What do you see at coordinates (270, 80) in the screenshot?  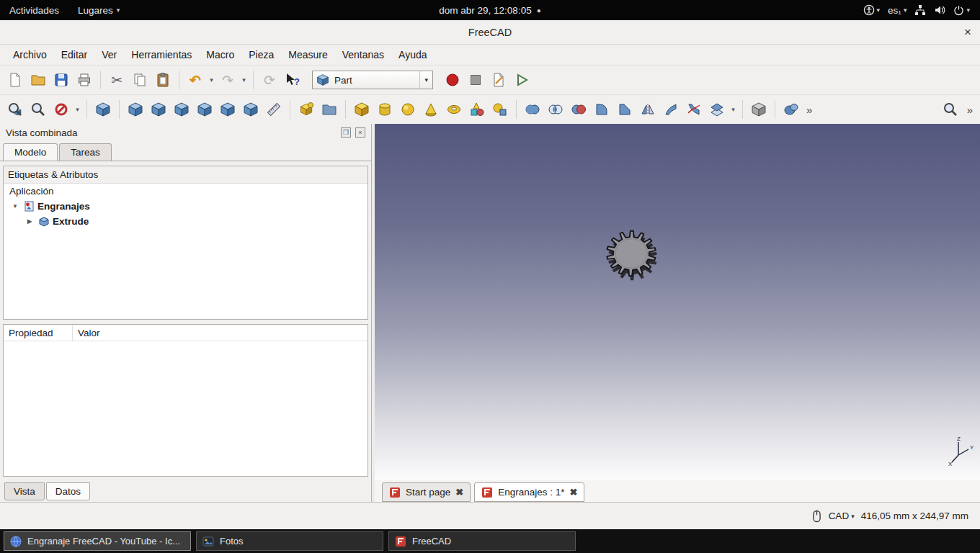 I see `refresh-button: ⟳` at bounding box center [270, 80].